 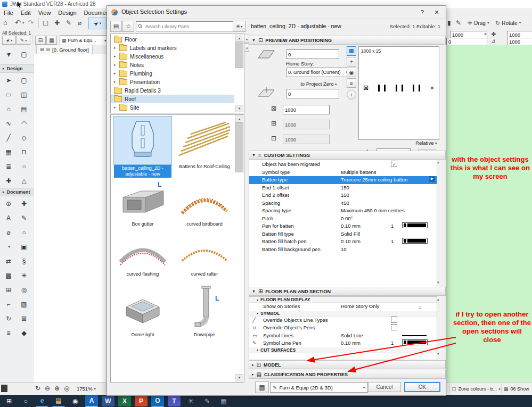 What do you see at coordinates (343, 172) in the screenshot?
I see `setting-row: Symbol typeMultiple battens` at bounding box center [343, 172].